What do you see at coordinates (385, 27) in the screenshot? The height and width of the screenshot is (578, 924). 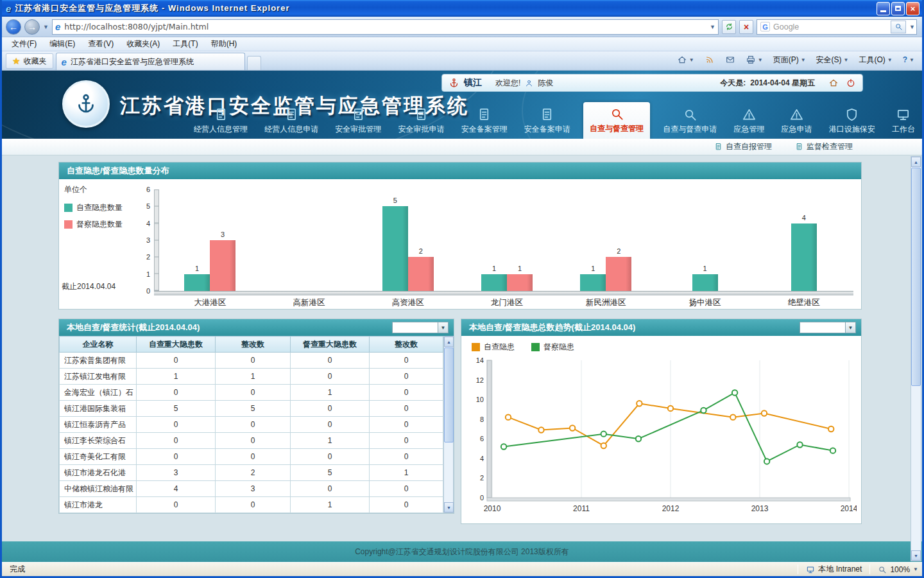 I see `url-field: e http://localhost:8080/yjpt/Main.html ▼` at bounding box center [385, 27].